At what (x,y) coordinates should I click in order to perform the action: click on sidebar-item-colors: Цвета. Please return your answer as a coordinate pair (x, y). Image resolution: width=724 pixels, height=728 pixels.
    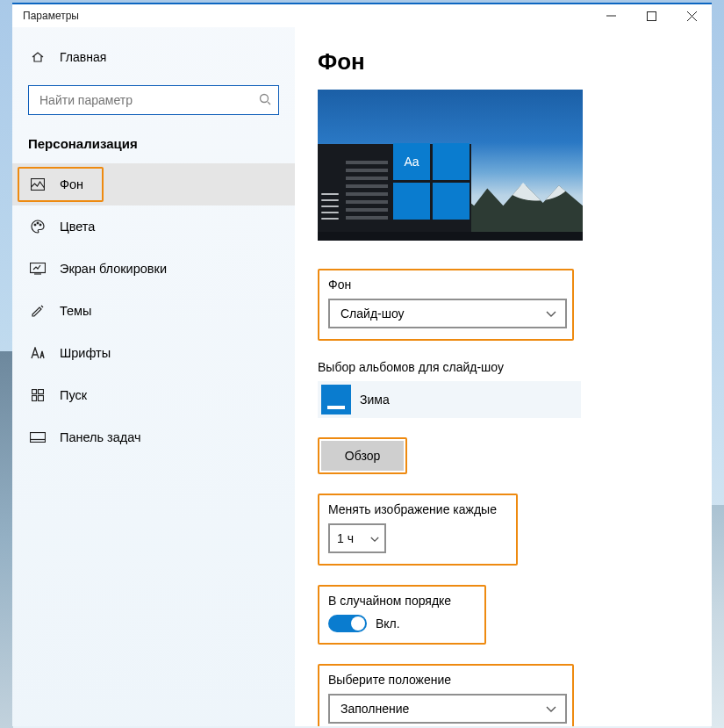
    Looking at the image, I should click on (154, 227).